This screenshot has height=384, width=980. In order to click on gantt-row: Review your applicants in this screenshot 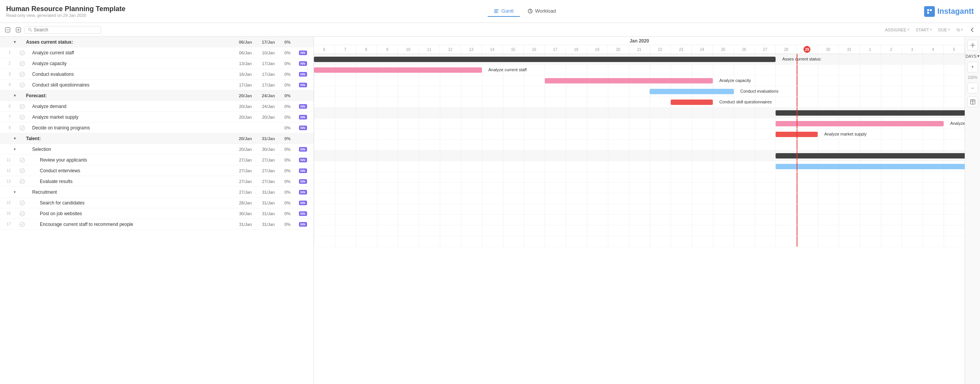, I will do `click(639, 177)`.